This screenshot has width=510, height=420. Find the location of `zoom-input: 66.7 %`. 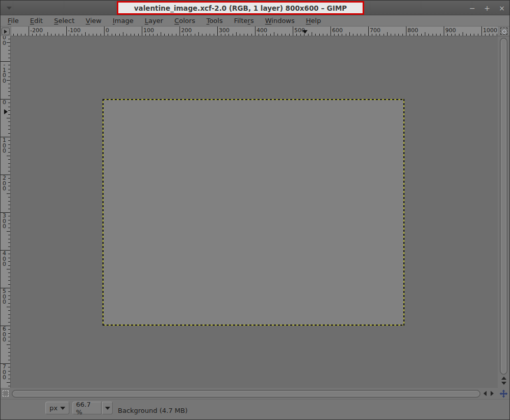

zoom-input: 66.7 % is located at coordinates (87, 408).